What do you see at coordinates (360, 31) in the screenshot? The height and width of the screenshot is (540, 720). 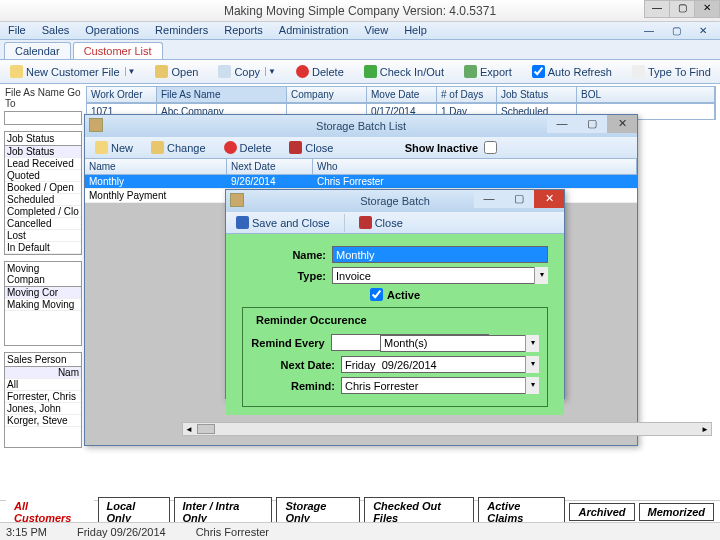 I see `menubar: File Sales Operations Reminders Reports …` at bounding box center [360, 31].